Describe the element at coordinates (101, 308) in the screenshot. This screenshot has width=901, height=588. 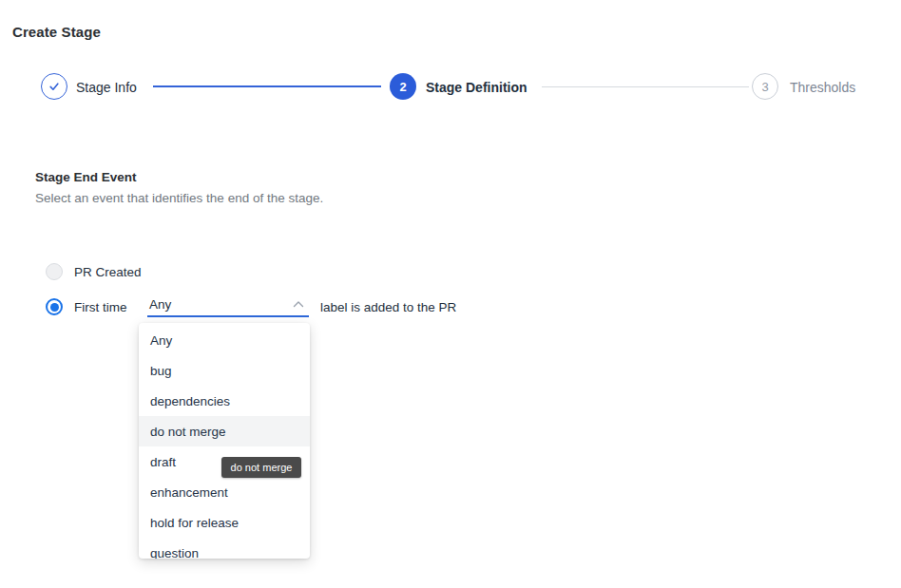
I see `radio-first-time-label: First time` at that location.